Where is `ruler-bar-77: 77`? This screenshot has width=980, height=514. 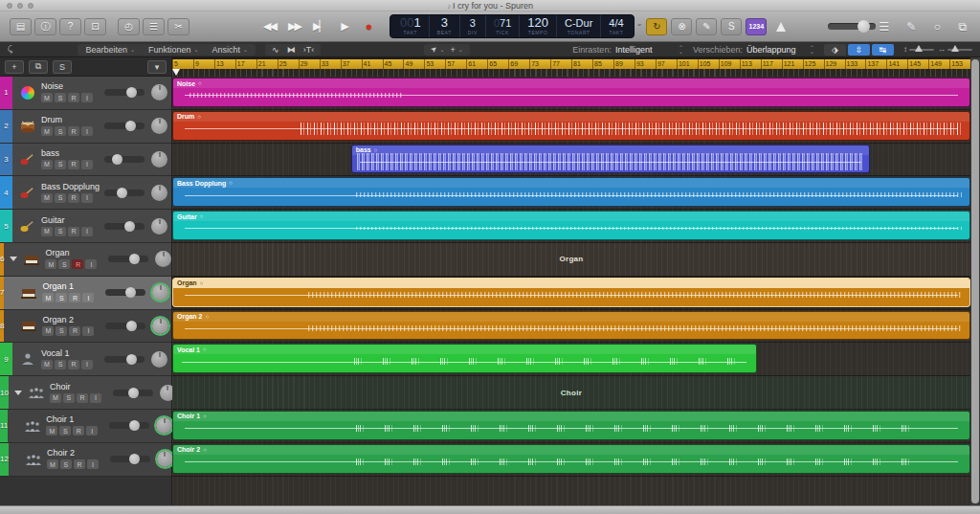
ruler-bar-77: 77 is located at coordinates (561, 64).